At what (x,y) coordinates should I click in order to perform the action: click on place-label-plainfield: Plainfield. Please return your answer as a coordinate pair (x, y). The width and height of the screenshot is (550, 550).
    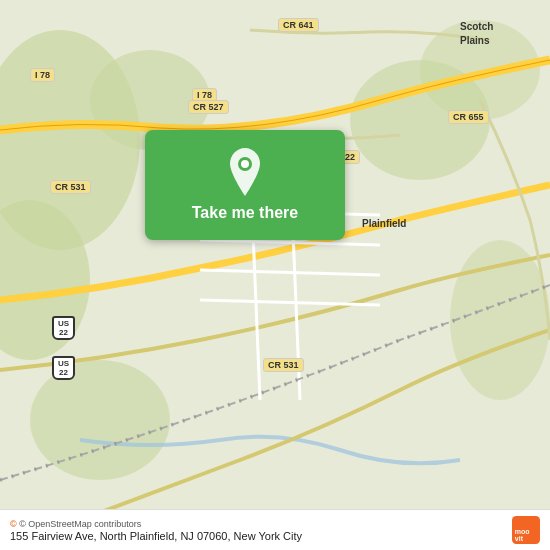
    Looking at the image, I should click on (384, 224).